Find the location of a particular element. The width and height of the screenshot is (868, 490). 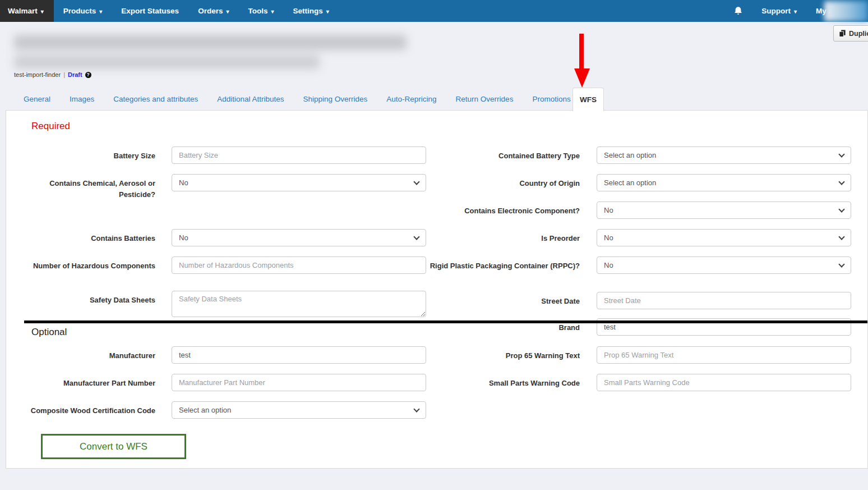

is-preorder-label: Is Preorder is located at coordinates (459, 239).